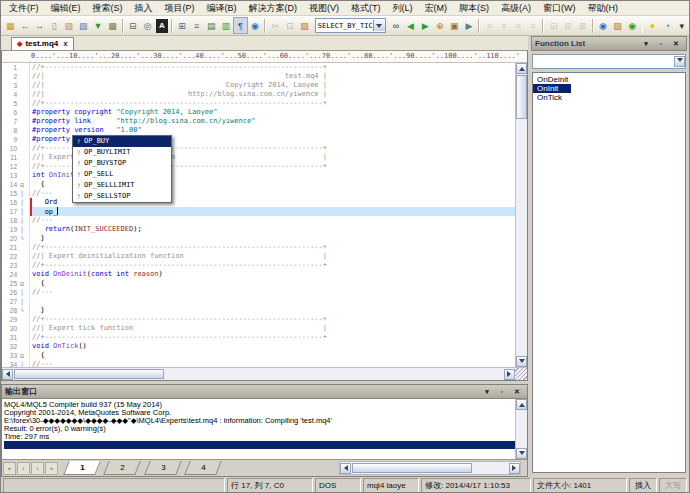  Describe the element at coordinates (396, 26) in the screenshot. I see `find-icon: ∞` at that location.